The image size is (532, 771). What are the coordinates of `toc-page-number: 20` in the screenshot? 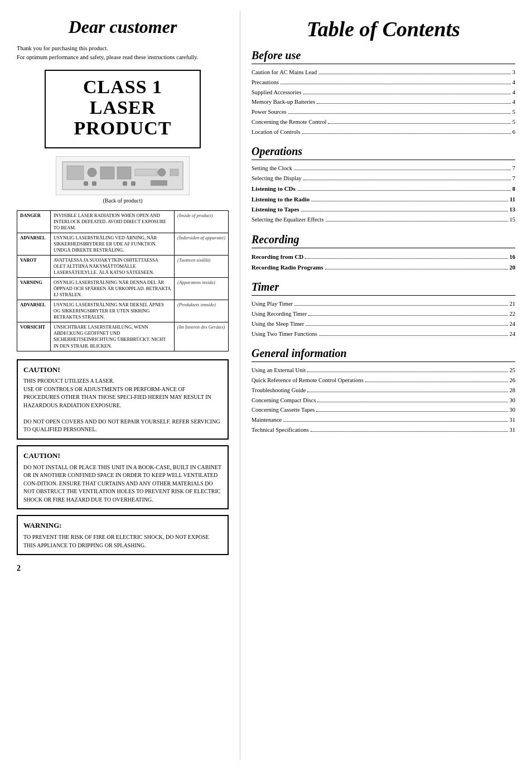 It's located at (513, 268).